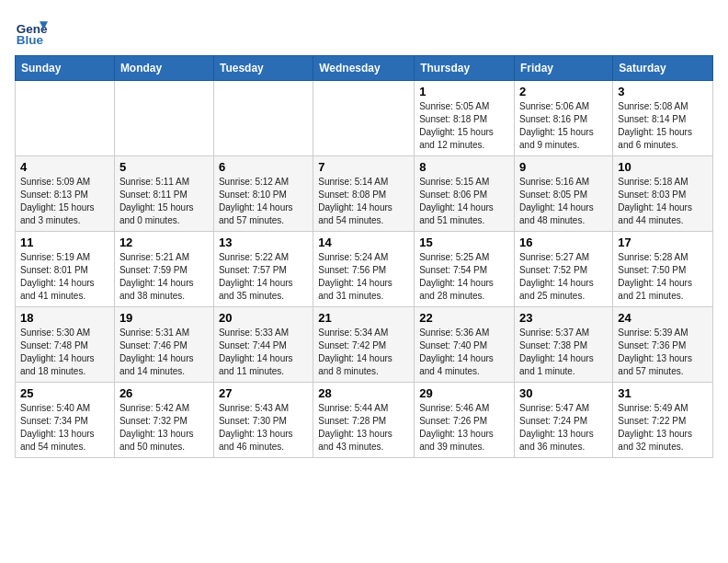 The image size is (728, 563). What do you see at coordinates (65, 194) in the screenshot?
I see `calendar-cell: 4Sunrise: 5:09 AMSunset: 8:13 PMDaylight…` at bounding box center [65, 194].